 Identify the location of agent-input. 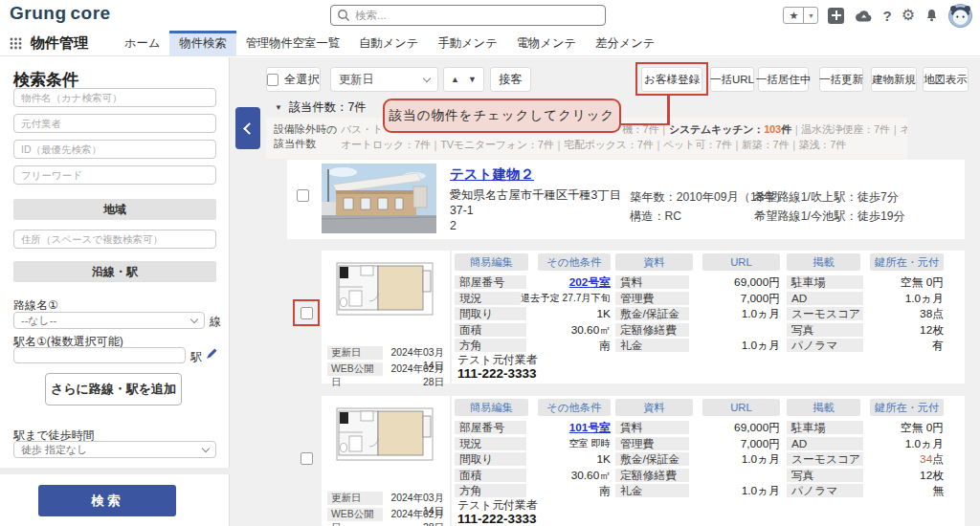
(115, 123).